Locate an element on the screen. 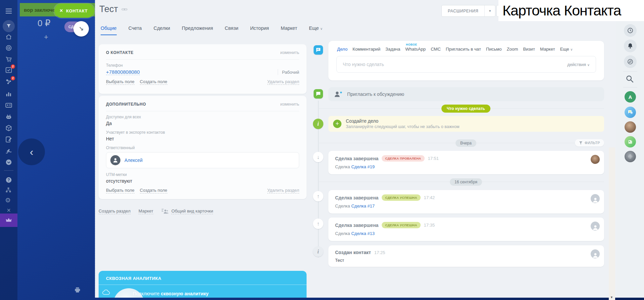 Image resolution: width=644 pixels, height=300 pixels. timeline-entry-contact-created: Создан контакт 17:25 Тест is located at coordinates (466, 256).